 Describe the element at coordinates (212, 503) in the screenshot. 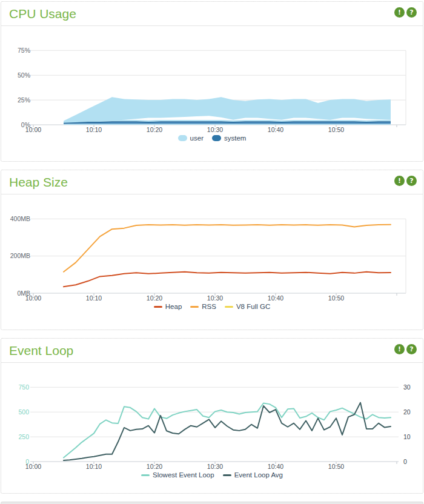

I see `next-panel-peek` at that location.